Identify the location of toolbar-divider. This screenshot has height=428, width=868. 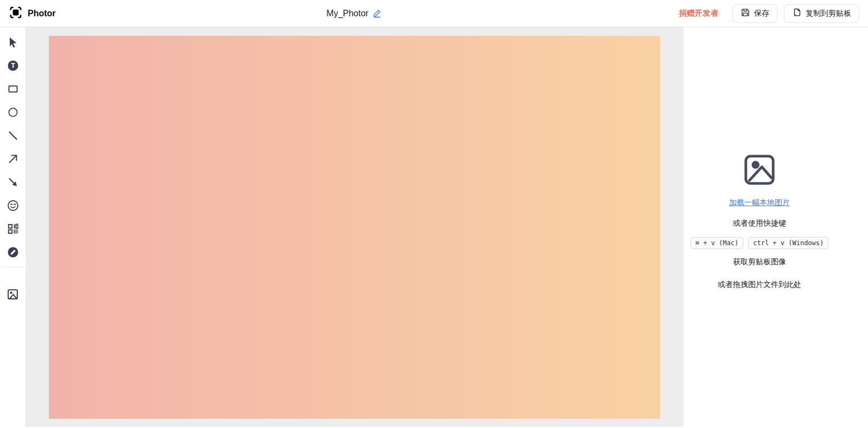
(13, 267).